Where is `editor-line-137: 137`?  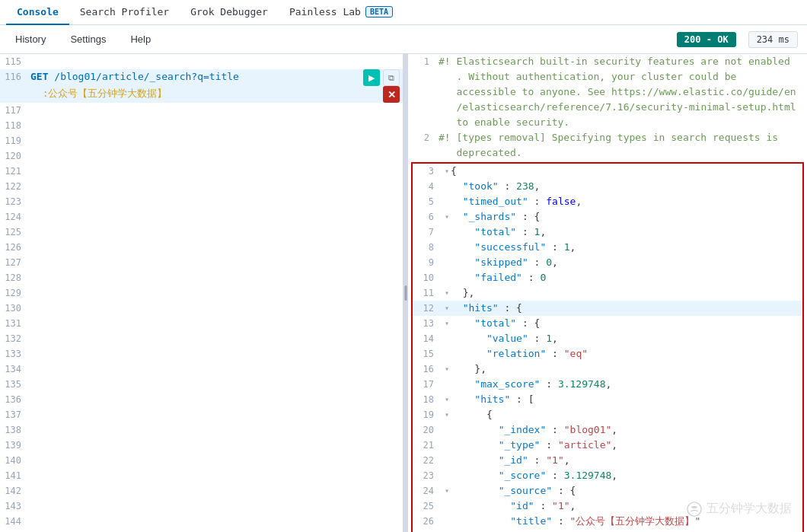 editor-line-137: 137 is located at coordinates (201, 415).